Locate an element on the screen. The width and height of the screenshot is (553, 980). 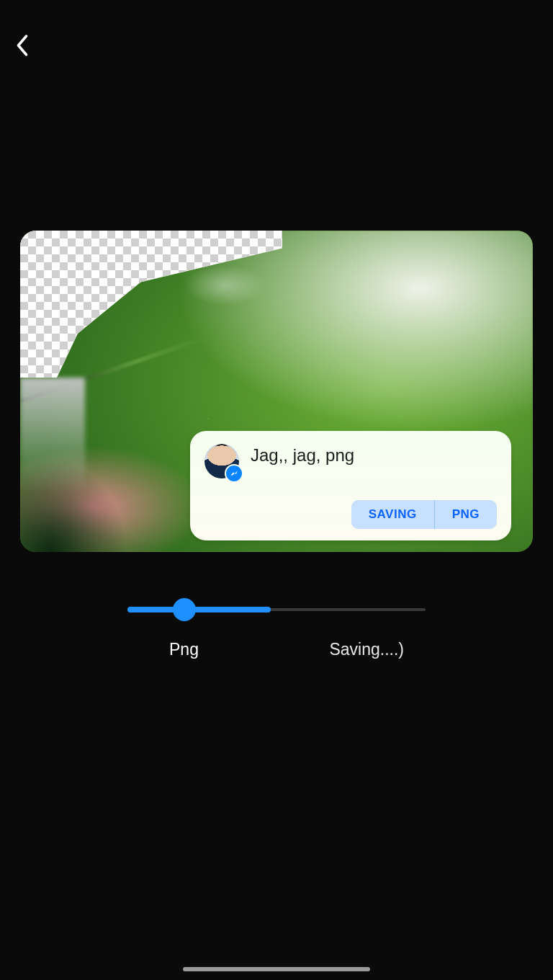
notification-card: Jag,, jag, png SAVING PNG is located at coordinates (351, 486).